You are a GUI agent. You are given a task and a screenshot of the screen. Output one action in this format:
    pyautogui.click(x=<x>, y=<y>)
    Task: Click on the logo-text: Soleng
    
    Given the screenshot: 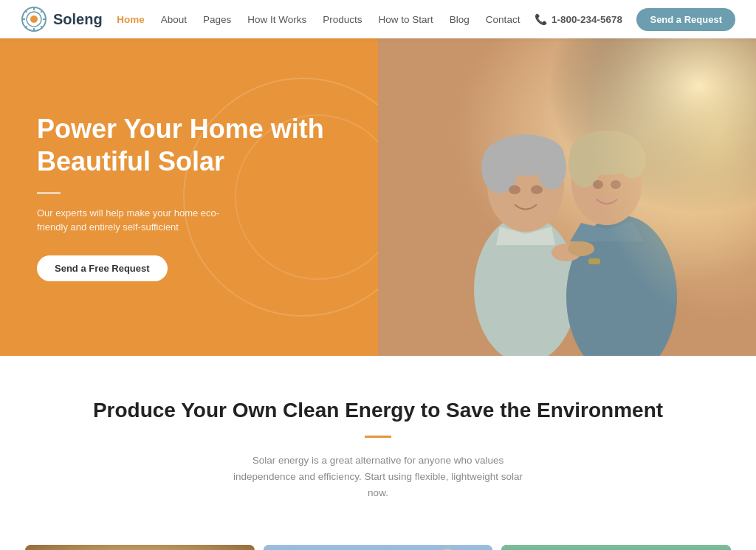 What is the action you would take?
    pyautogui.click(x=78, y=19)
    